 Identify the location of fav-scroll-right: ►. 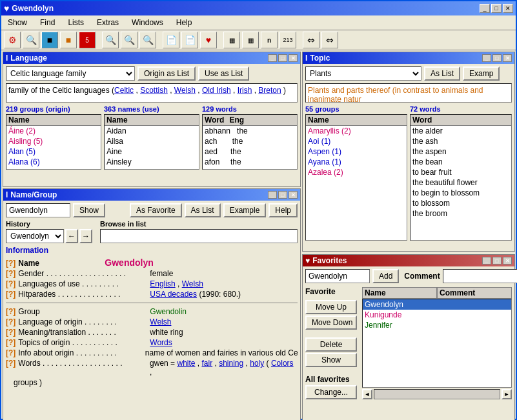
(507, 394).